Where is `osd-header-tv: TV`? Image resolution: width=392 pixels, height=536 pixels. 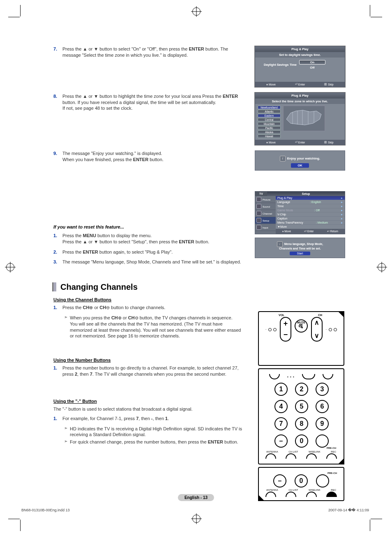
osd-header-tv: TV is located at coordinates (261, 194).